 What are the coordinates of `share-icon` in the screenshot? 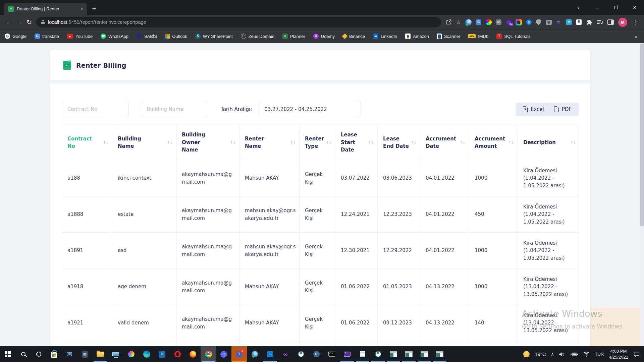 It's located at (449, 22).